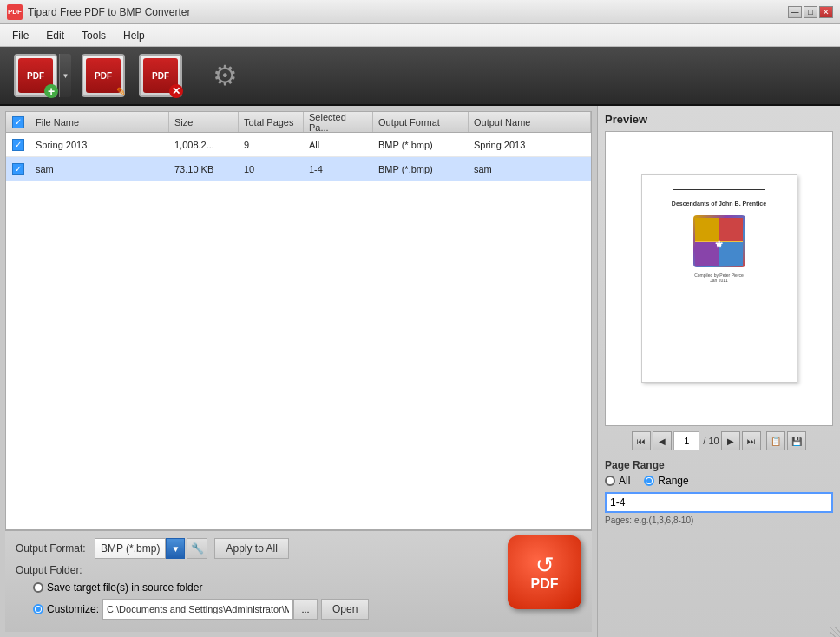 Image resolution: width=840 pixels, height=637 pixels. What do you see at coordinates (719, 521) in the screenshot?
I see `range-hint: Pages: e.g.(1,3,6,8-10)` at bounding box center [719, 521].